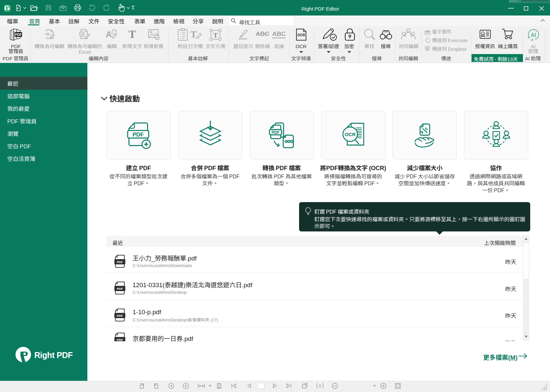 Image resolution: width=550 pixels, height=392 pixels. I want to click on svg-text: A, so click(109, 34).